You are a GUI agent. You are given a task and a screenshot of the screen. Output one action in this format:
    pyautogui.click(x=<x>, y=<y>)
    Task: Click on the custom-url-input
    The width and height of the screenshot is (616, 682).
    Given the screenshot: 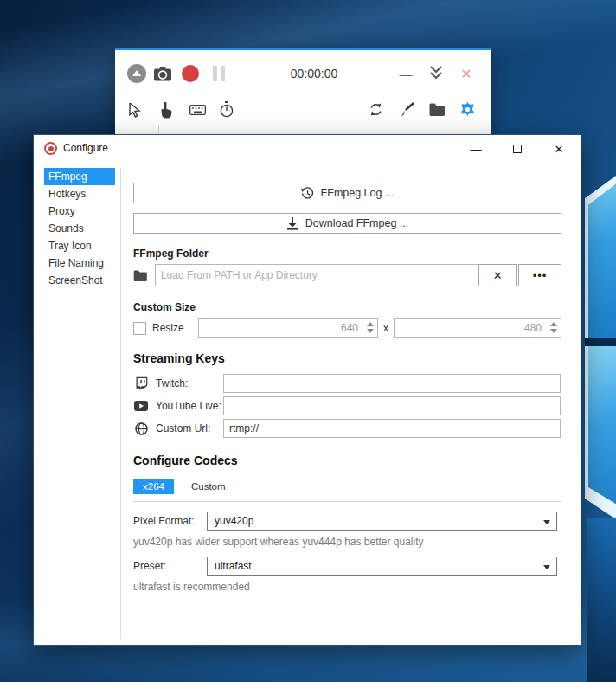 What is the action you would take?
    pyautogui.click(x=392, y=428)
    